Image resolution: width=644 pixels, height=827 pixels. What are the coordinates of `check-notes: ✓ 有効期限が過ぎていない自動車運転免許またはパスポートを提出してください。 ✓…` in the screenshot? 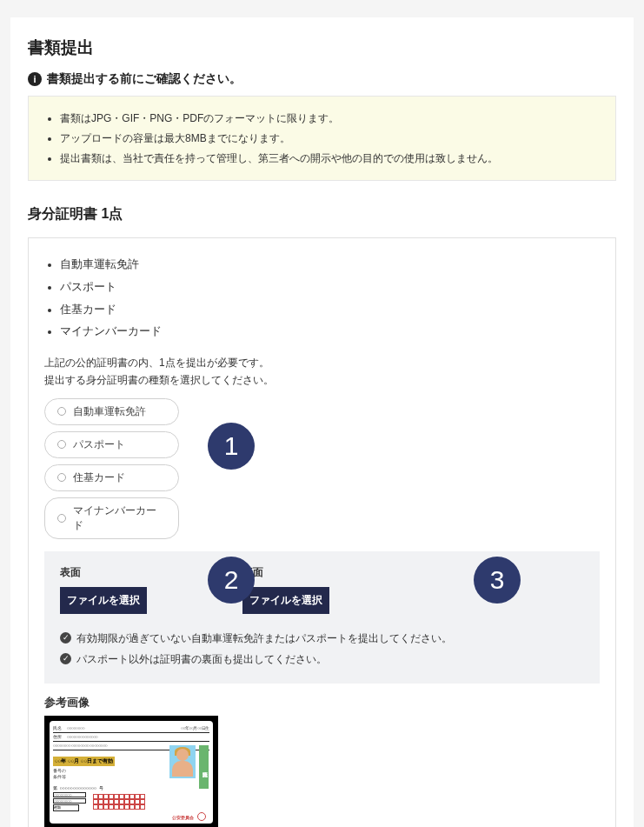 It's located at (322, 649).